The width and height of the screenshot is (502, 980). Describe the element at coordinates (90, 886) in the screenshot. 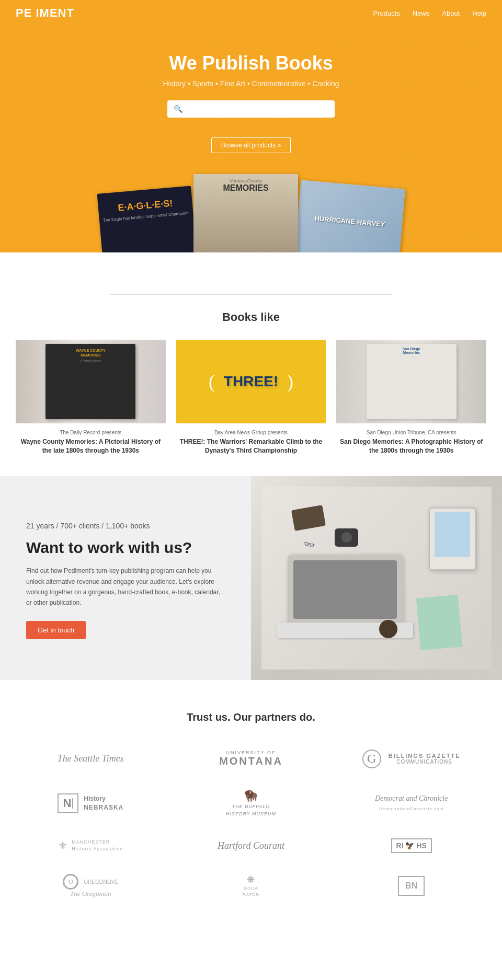

I see `oregonlive-logo-block: O OREGONLIVE The Oregonian` at that location.